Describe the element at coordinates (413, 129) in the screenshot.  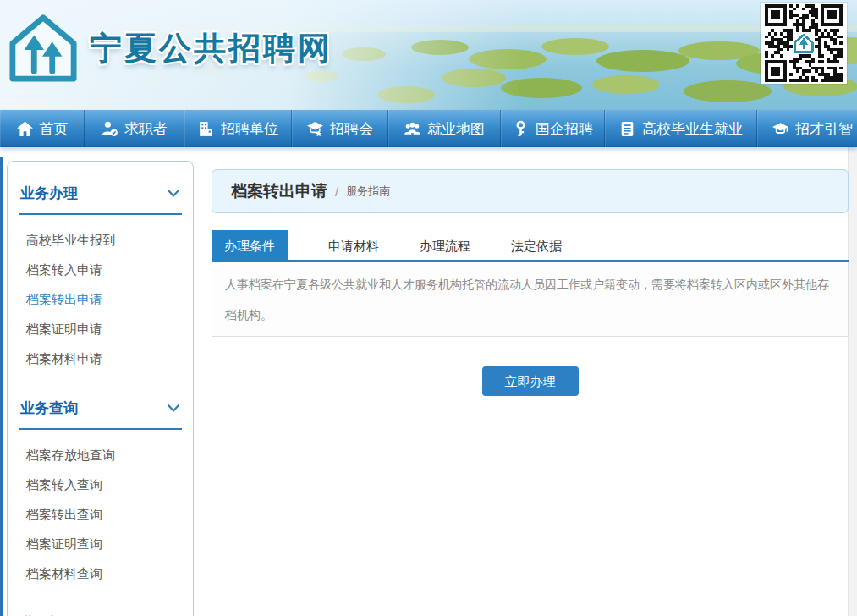
I see `employment-map-icon` at that location.